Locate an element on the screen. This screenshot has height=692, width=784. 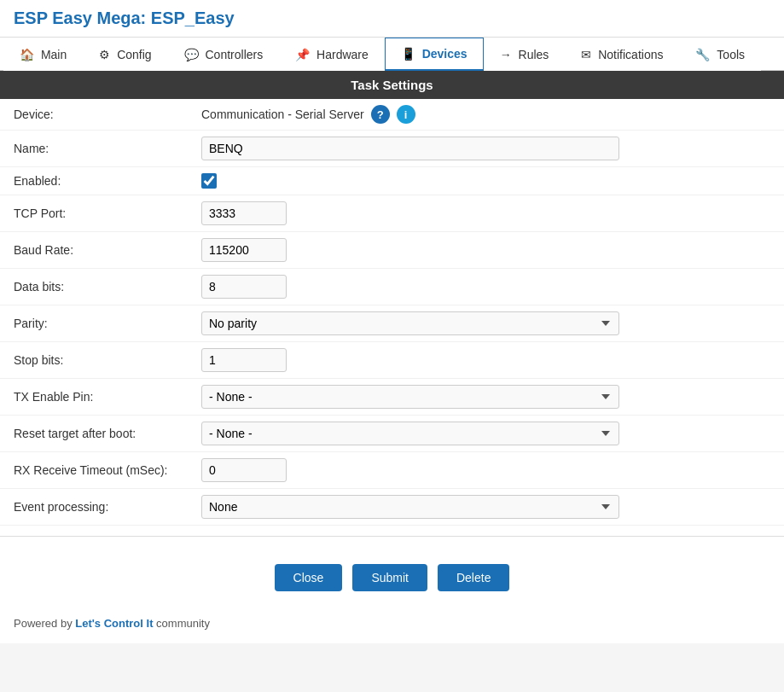
tab-devices: 📱 Devices is located at coordinates (434, 55).